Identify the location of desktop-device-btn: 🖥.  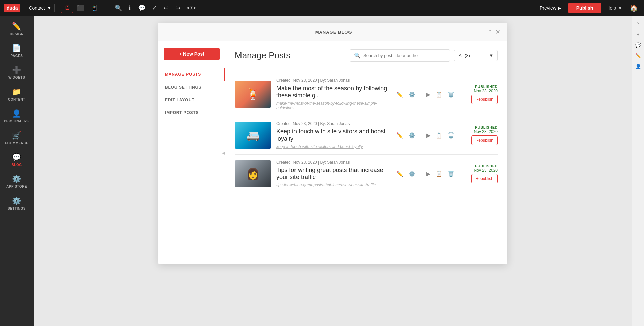
(67, 8).